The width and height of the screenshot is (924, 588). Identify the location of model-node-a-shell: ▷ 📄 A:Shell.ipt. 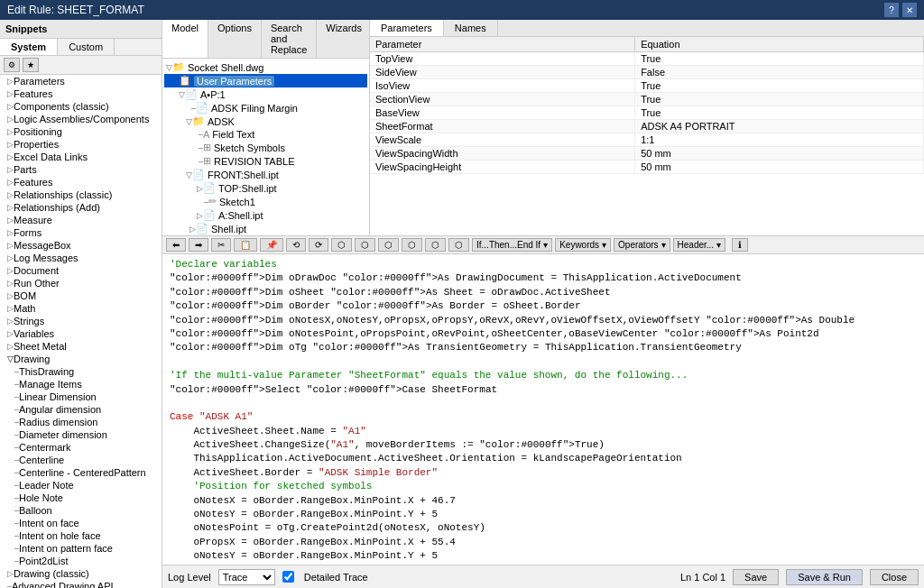
(265, 215).